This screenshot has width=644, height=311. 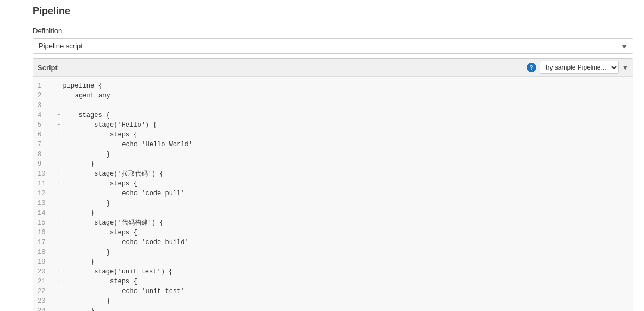 What do you see at coordinates (333, 242) in the screenshot?
I see `code-line: 17 echo 'code build'` at bounding box center [333, 242].